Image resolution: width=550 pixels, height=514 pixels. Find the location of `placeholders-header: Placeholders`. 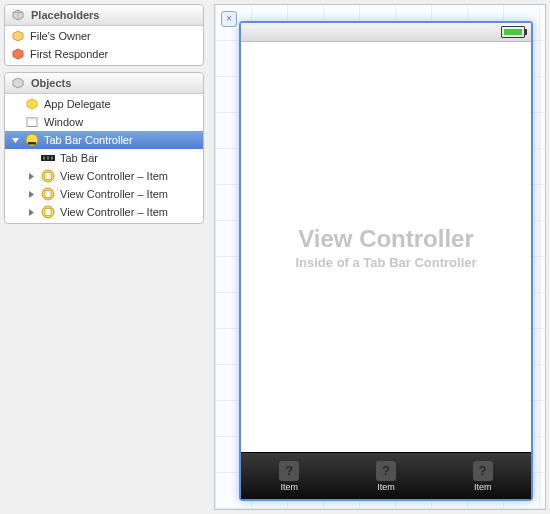

placeholders-header: Placeholders is located at coordinates (104, 16).